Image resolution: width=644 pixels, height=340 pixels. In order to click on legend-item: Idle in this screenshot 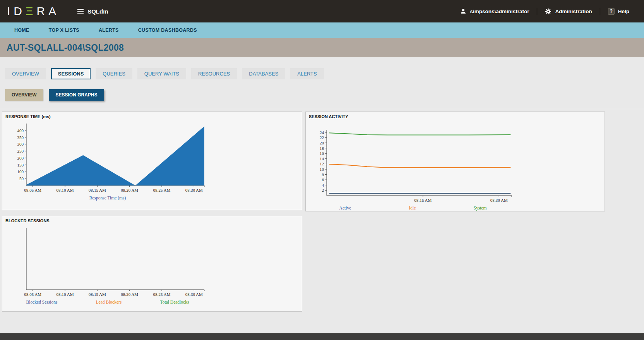, I will do `click(412, 208)`.